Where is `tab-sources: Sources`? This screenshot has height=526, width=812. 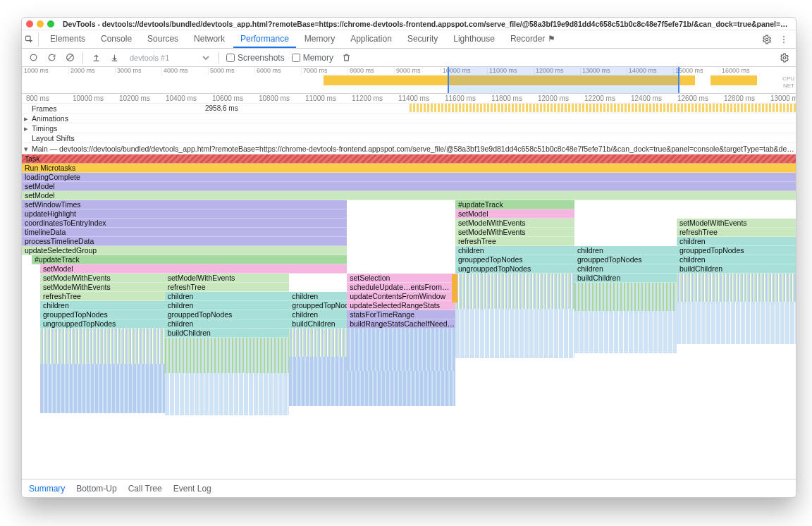 tab-sources: Sources is located at coordinates (163, 39).